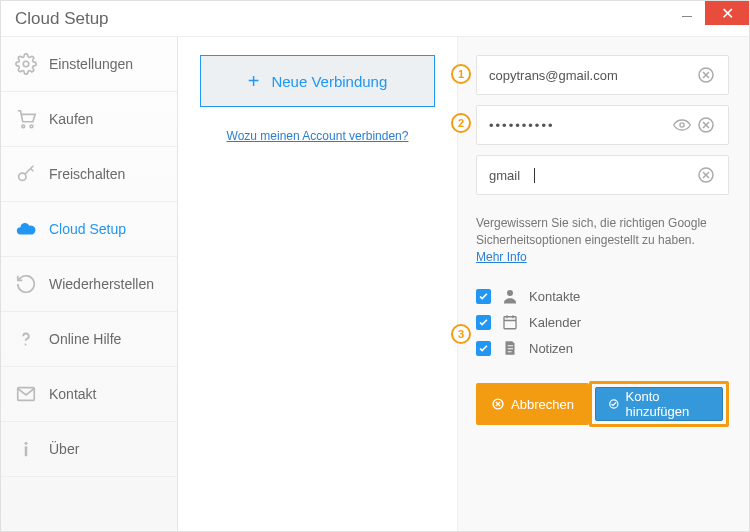  I want to click on checkbox-calendar, so click(484, 322).